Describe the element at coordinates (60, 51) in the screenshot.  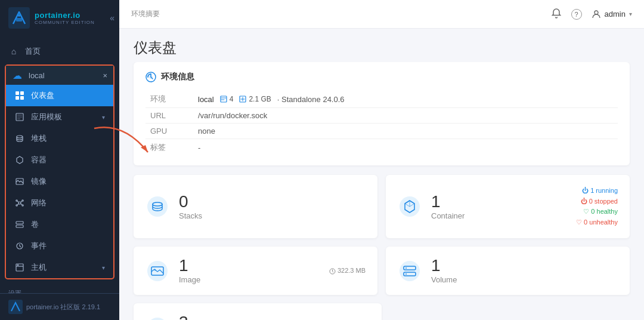
I see `sidebar-item-home: ⌂ 首页` at that location.